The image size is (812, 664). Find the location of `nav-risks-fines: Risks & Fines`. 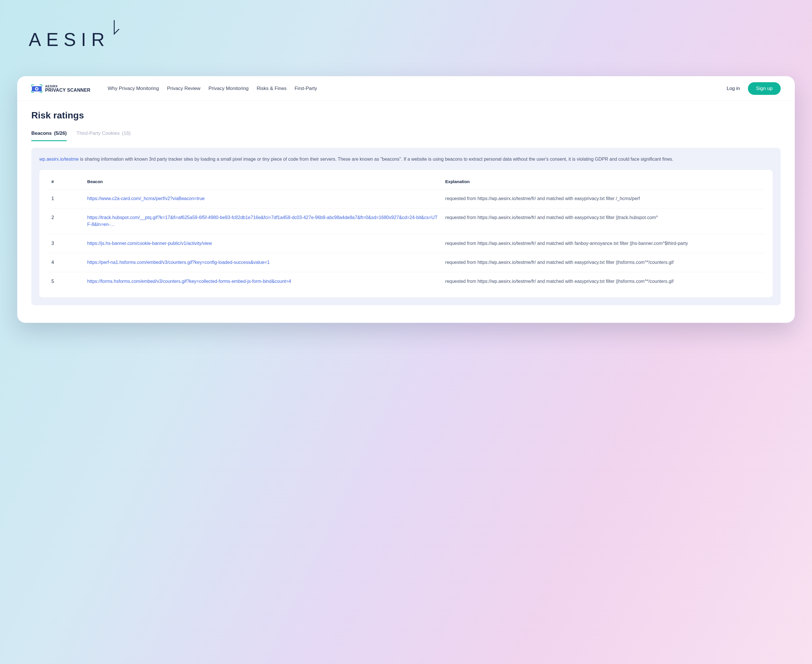

nav-risks-fines: Risks & Fines is located at coordinates (271, 89).